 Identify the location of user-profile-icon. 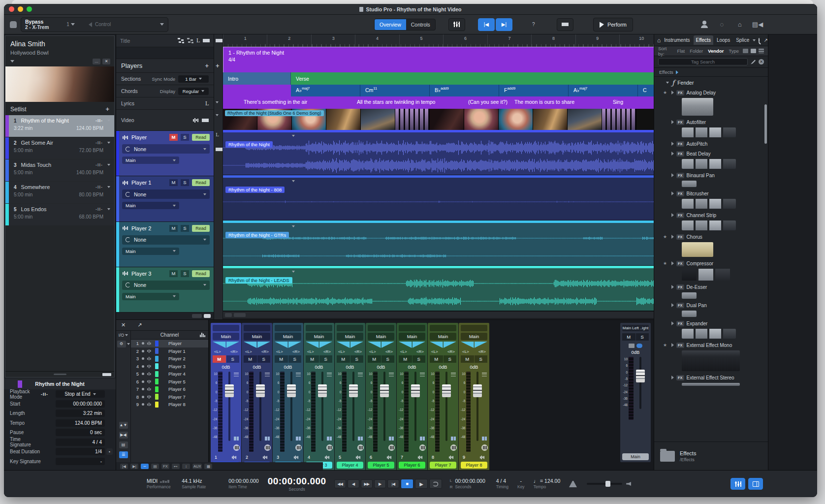
(704, 25).